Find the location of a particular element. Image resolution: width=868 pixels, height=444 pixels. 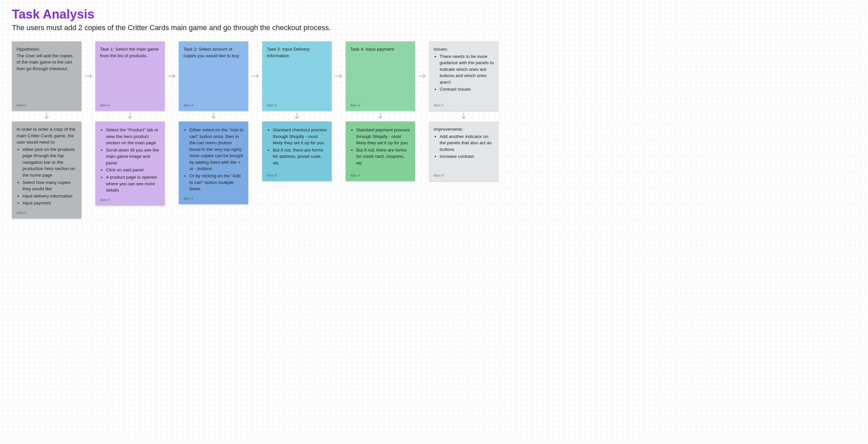

list-item: Input payment is located at coordinates (50, 203).